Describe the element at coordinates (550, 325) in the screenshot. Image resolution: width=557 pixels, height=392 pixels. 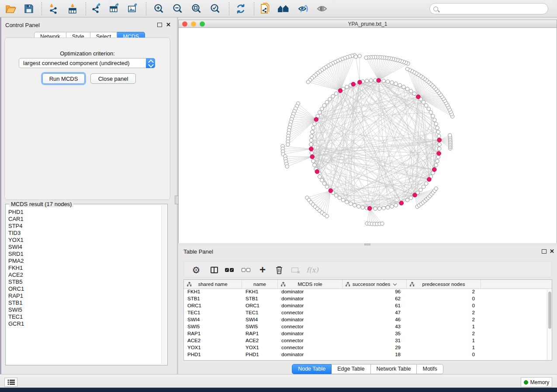
I see `table-scrollbar` at that location.